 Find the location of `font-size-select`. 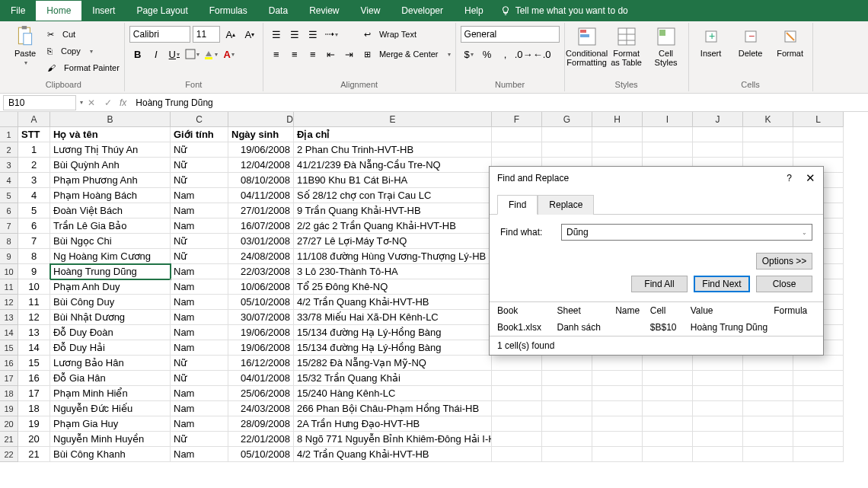

font-size-select is located at coordinates (206, 34).